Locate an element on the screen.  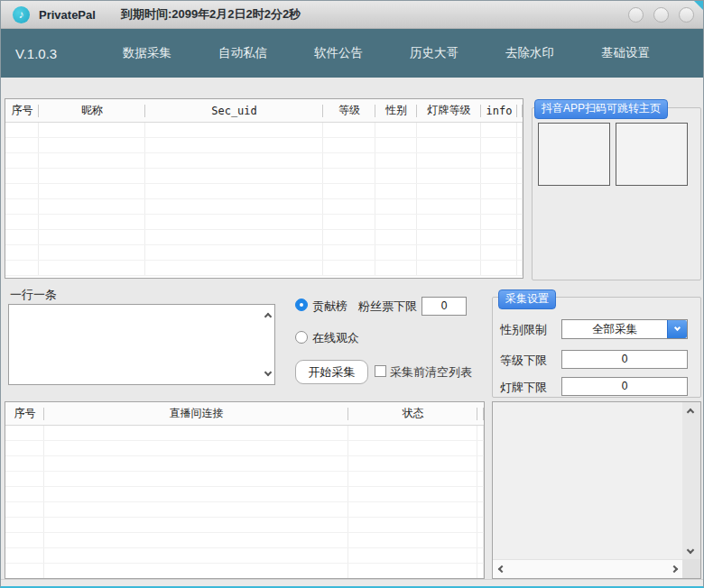
dropdown-button is located at coordinates (677, 329).